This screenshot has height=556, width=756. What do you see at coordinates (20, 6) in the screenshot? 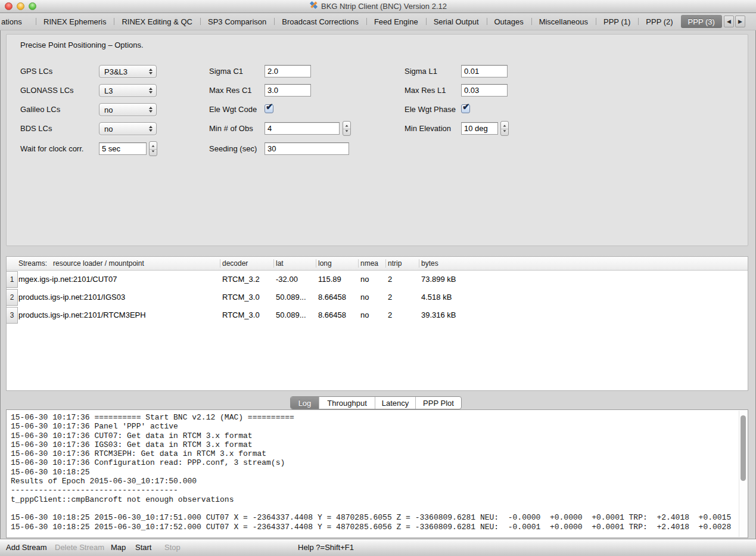
I see `minimize-window-button` at bounding box center [20, 6].